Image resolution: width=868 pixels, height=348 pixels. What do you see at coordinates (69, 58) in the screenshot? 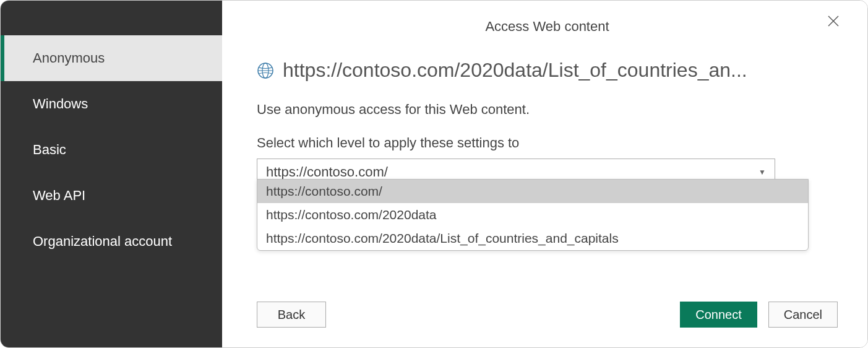
I see `sidebar-item-label: Anonymous` at bounding box center [69, 58].